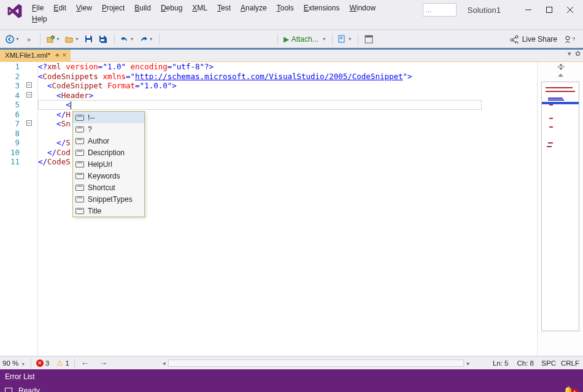 This screenshot has width=583, height=392. What do you see at coordinates (549, 10) in the screenshot?
I see `maximize-button` at bounding box center [549, 10].